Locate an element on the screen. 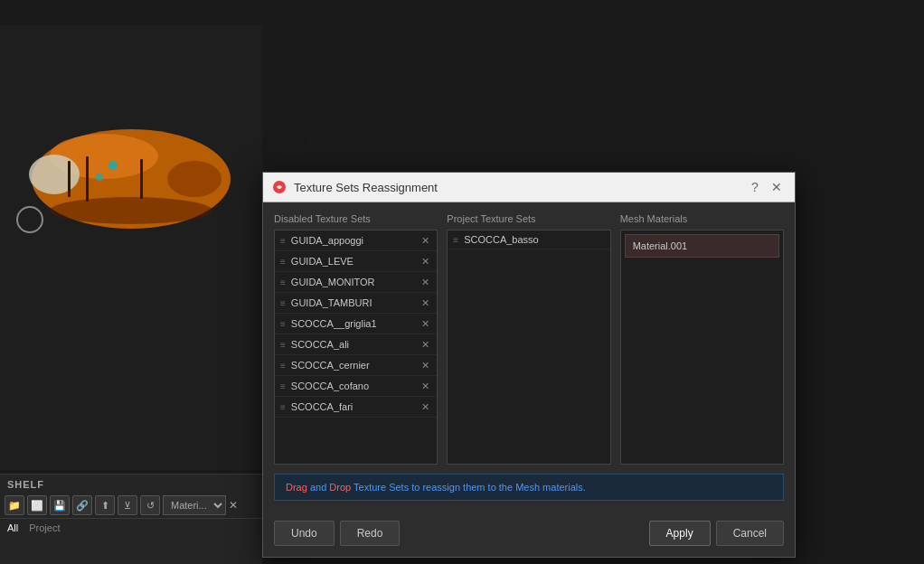 Image resolution: width=924 pixels, height=564 pixels. substance-icon is located at coordinates (279, 187).